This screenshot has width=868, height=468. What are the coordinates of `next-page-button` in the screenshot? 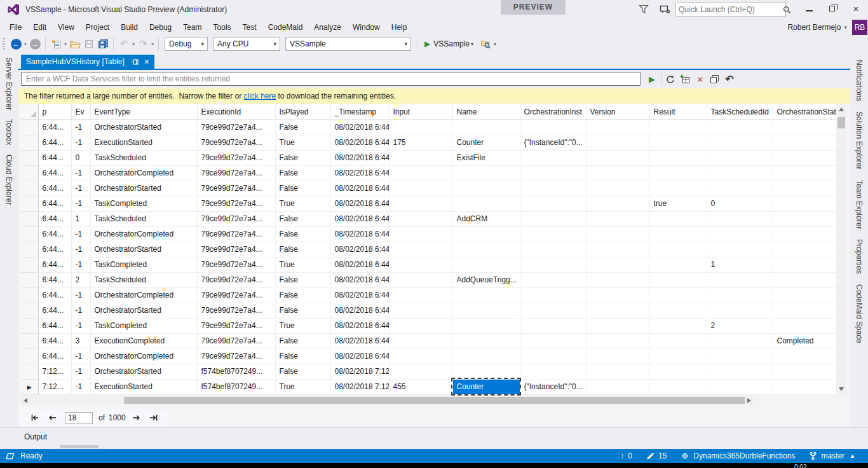 It's located at (136, 418).